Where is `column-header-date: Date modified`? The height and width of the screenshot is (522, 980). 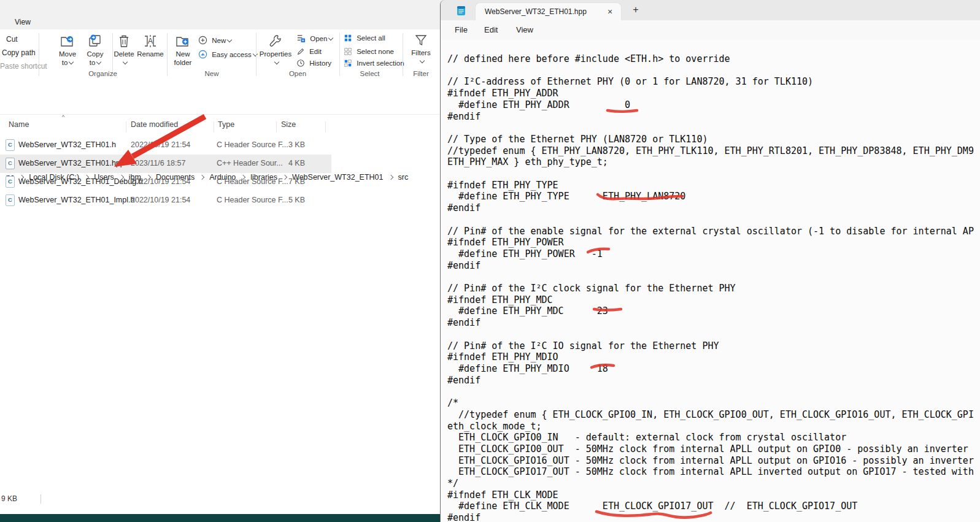 column-header-date: Date modified is located at coordinates (155, 125).